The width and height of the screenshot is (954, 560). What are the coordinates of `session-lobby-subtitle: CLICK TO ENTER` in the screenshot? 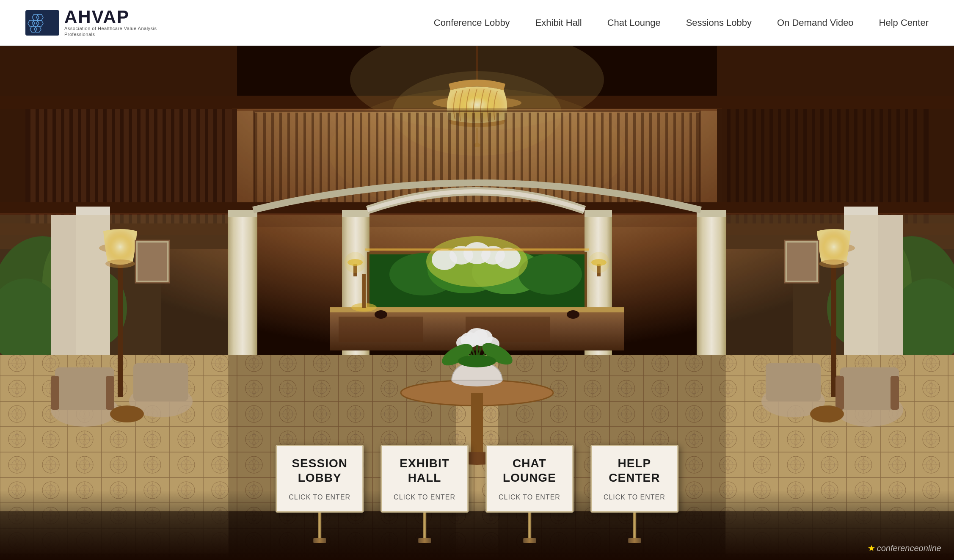 It's located at (320, 495).